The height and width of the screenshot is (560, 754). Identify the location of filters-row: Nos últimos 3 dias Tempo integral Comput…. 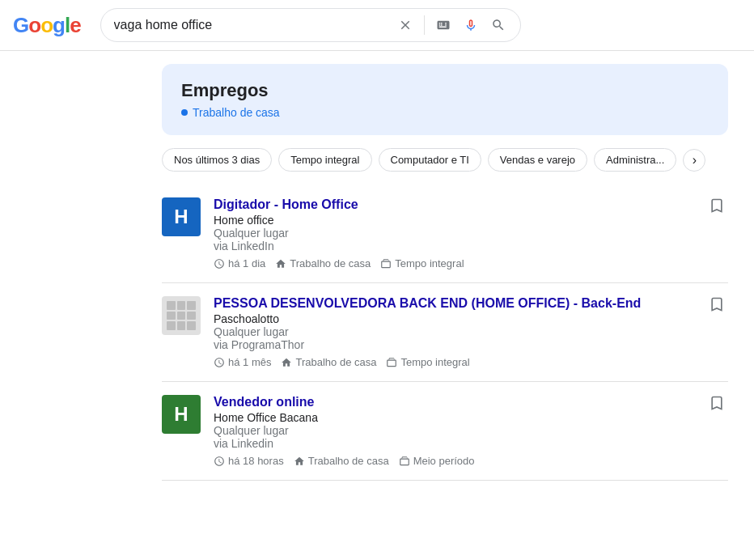
(445, 160).